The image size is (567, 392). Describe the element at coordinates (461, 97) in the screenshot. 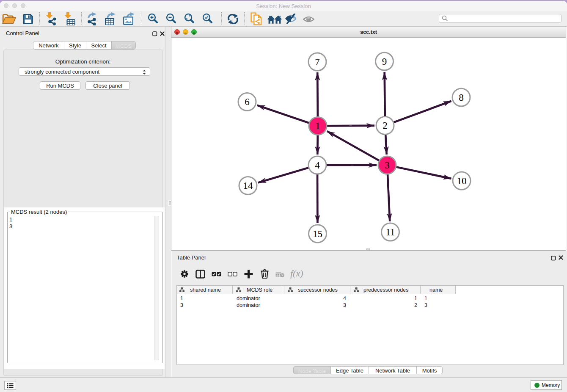

I see `svg-text: 8` at that location.